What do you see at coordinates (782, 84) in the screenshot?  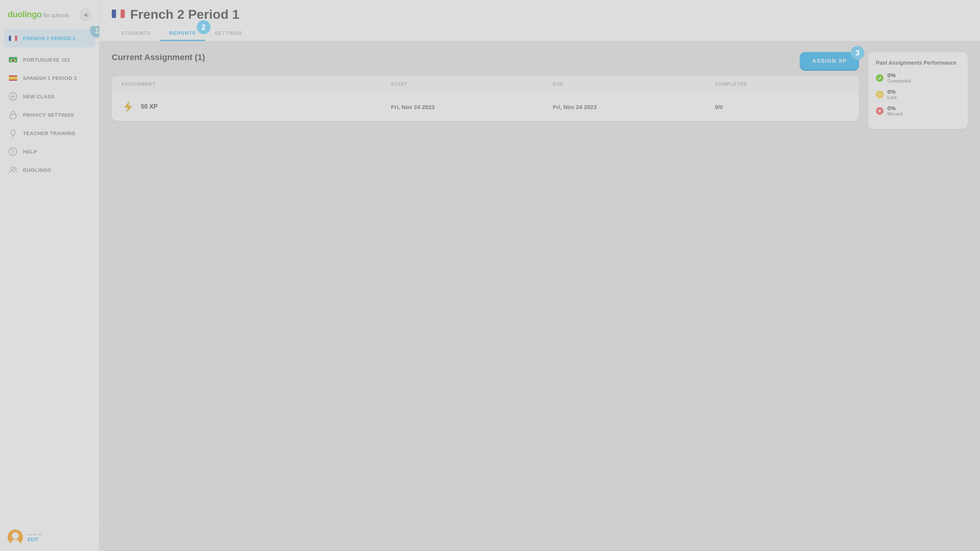 I see `col-header-completed: COMPLETED` at bounding box center [782, 84].